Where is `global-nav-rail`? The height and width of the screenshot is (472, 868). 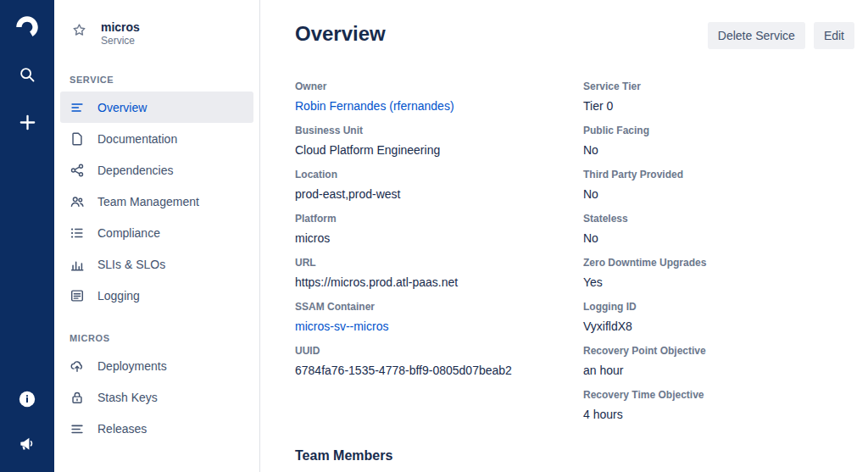 global-nav-rail is located at coordinates (27, 236).